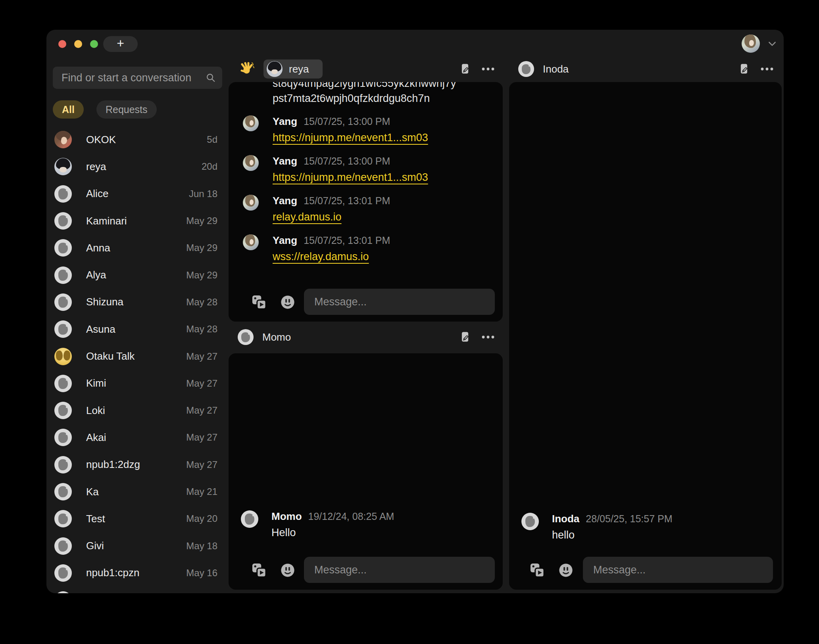 This screenshot has height=644, width=819. I want to click on message-link: wss://relay.damus.io, so click(331, 257).